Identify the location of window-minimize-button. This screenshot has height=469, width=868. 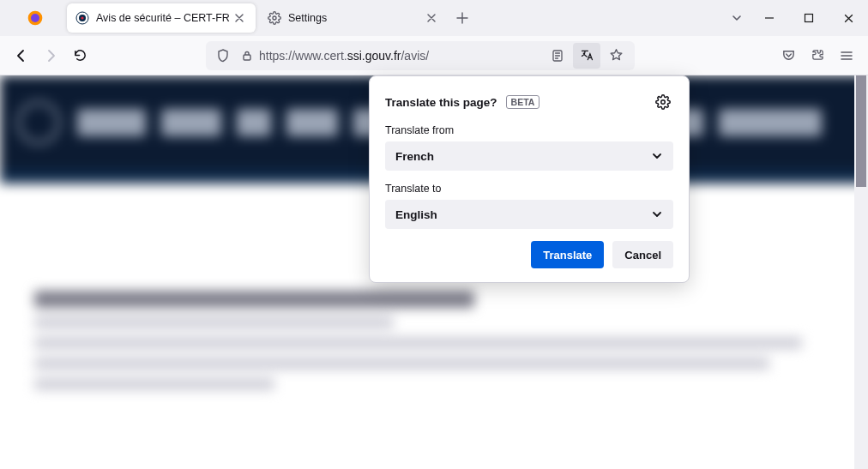
(769, 18).